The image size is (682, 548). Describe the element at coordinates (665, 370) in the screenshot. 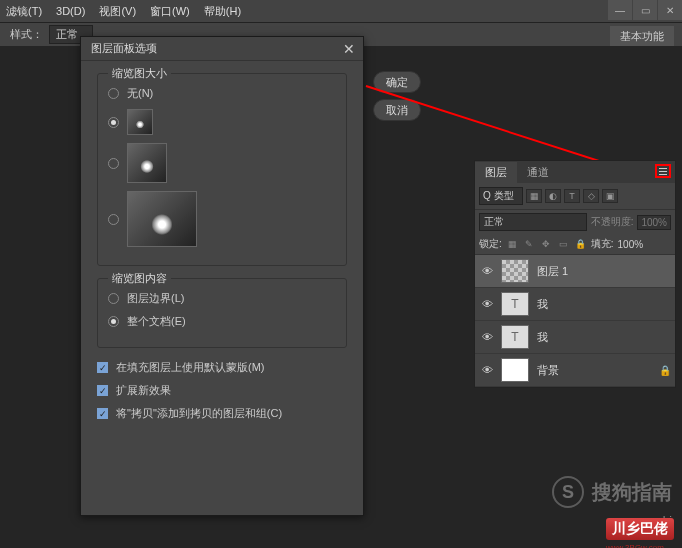

I see `lock-indicator-icon: 🔒` at that location.